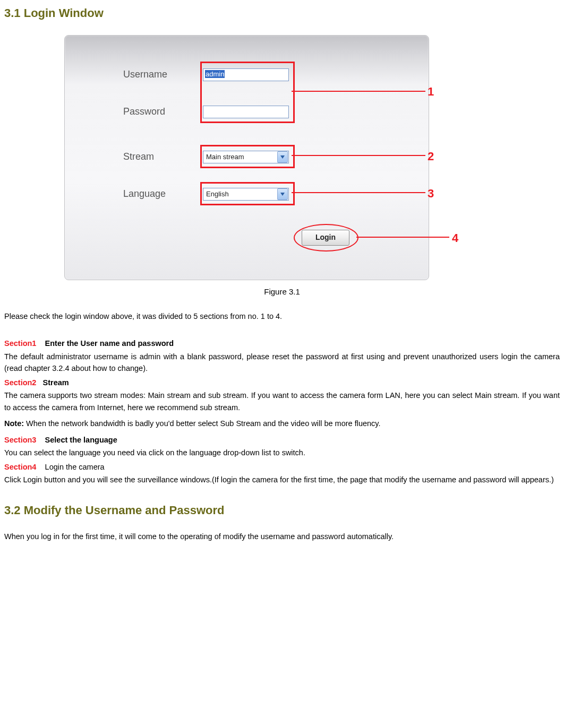 This screenshot has width=564, height=728. Describe the element at coordinates (326, 238) in the screenshot. I see `login-button-label: Login` at that location.